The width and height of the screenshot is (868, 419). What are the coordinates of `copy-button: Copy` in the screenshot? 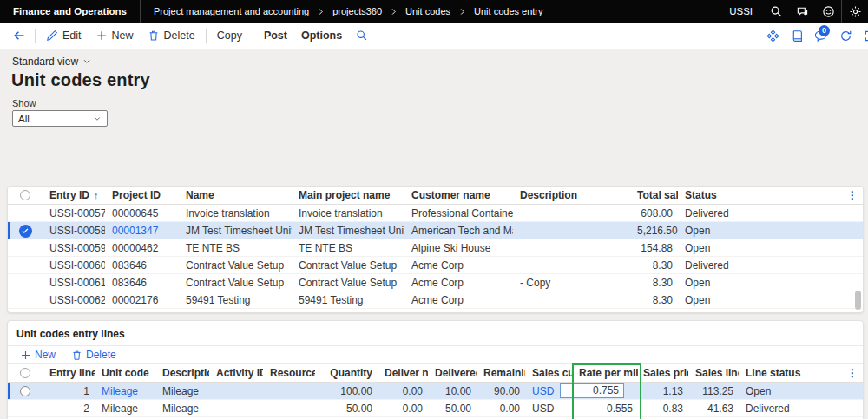 It's located at (229, 36).